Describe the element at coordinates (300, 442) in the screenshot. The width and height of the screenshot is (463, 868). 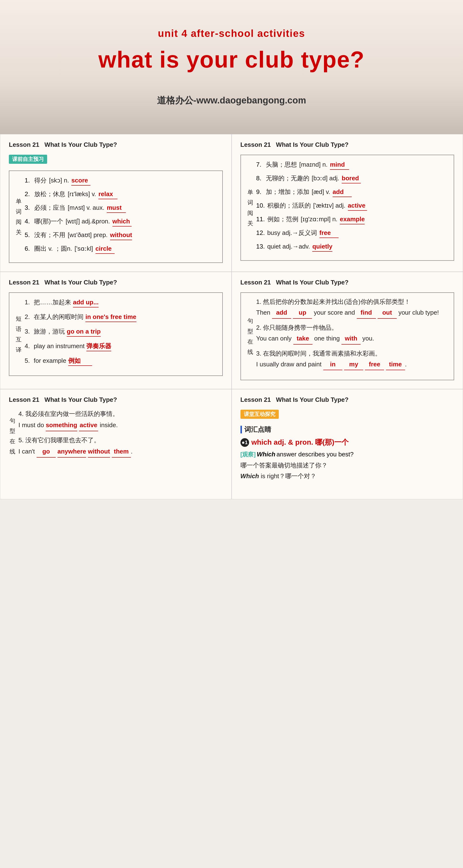
I see `vocab-which-title: which adj. & pron. 哪(那)一个` at that location.